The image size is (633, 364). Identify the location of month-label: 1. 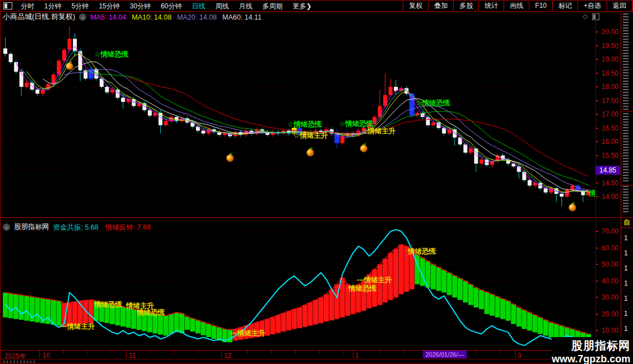
(357, 356).